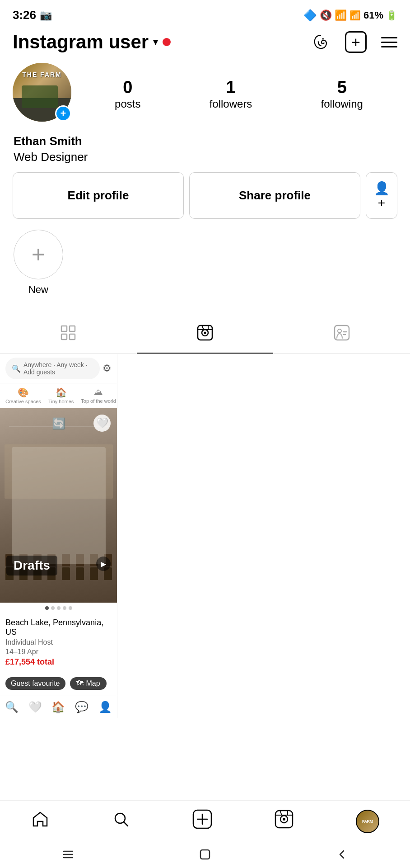 This screenshot has width=410, height=868. I want to click on posts-stat: 0 posts, so click(127, 94).